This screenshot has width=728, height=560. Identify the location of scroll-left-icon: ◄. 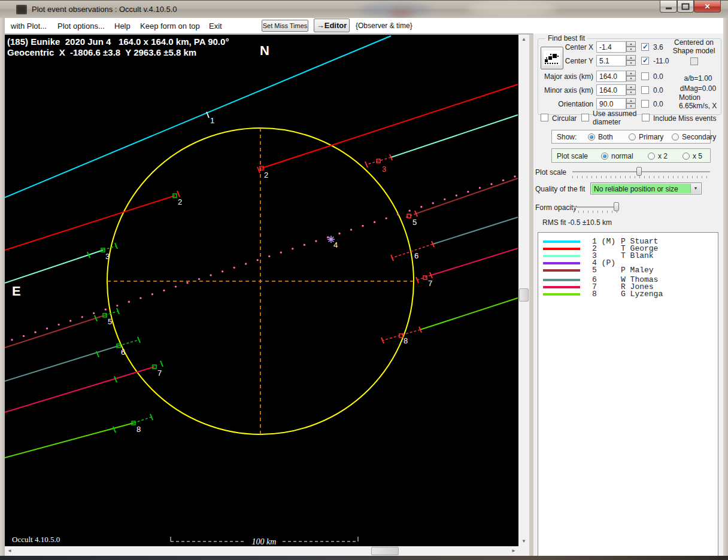
(10, 551).